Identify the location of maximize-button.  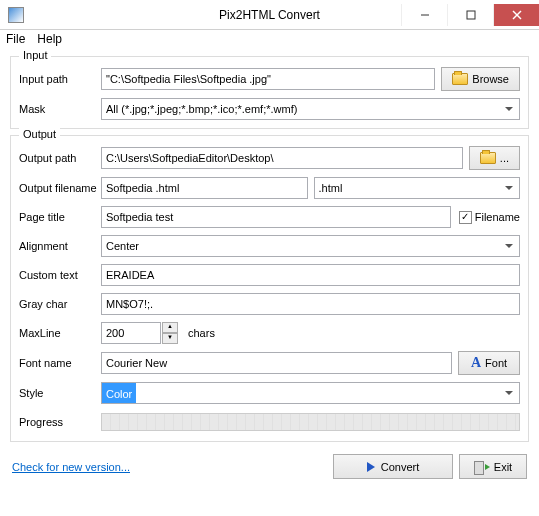
(470, 15).